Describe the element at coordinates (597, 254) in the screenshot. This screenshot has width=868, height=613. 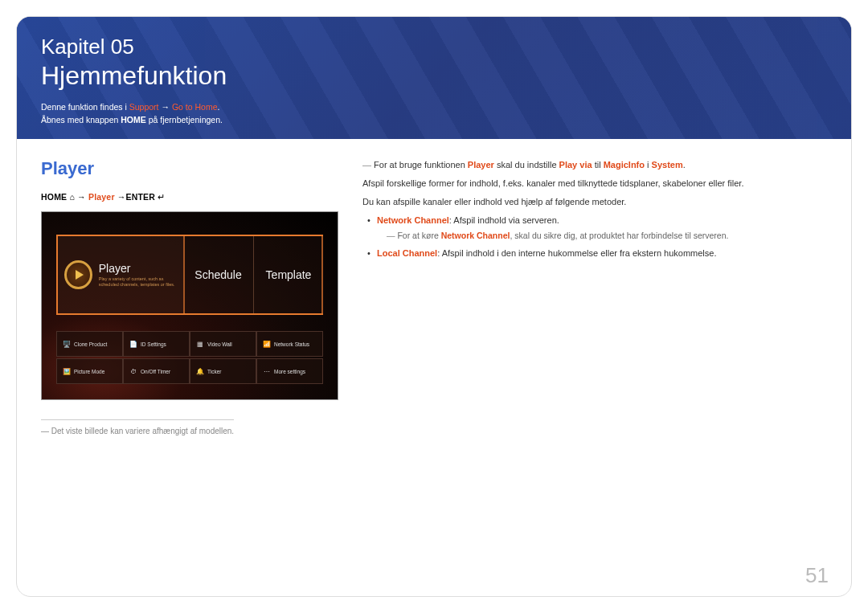
I see `bullet-local-channel: Local Channel: Afspil indhold i den inte…` at that location.